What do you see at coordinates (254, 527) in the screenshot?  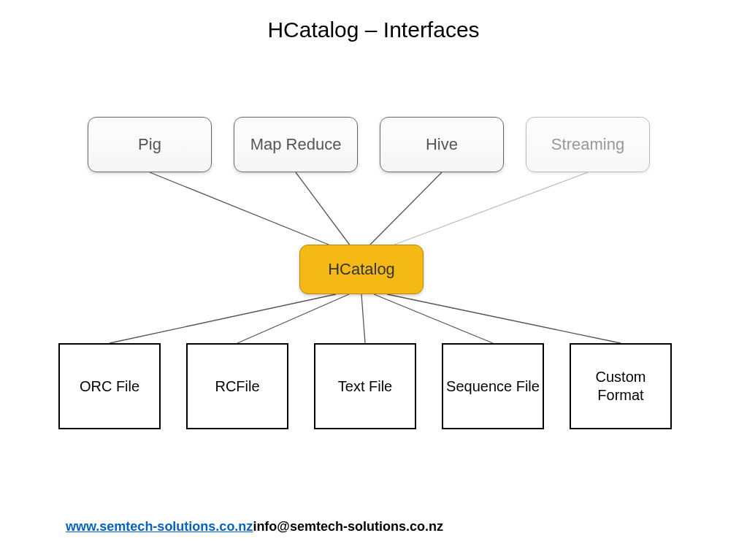 I see `footer: www.semtech-solutions.co.nzinfo@semtech-…` at bounding box center [254, 527].